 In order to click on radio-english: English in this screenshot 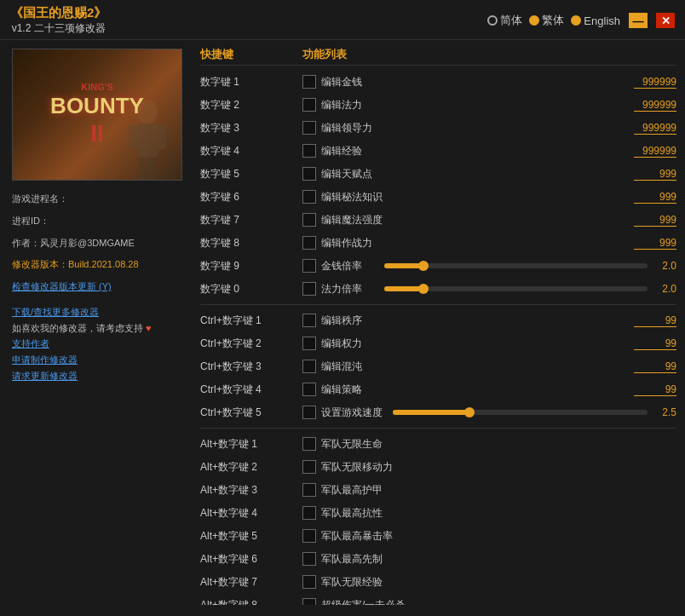, I will do `click(596, 20)`.